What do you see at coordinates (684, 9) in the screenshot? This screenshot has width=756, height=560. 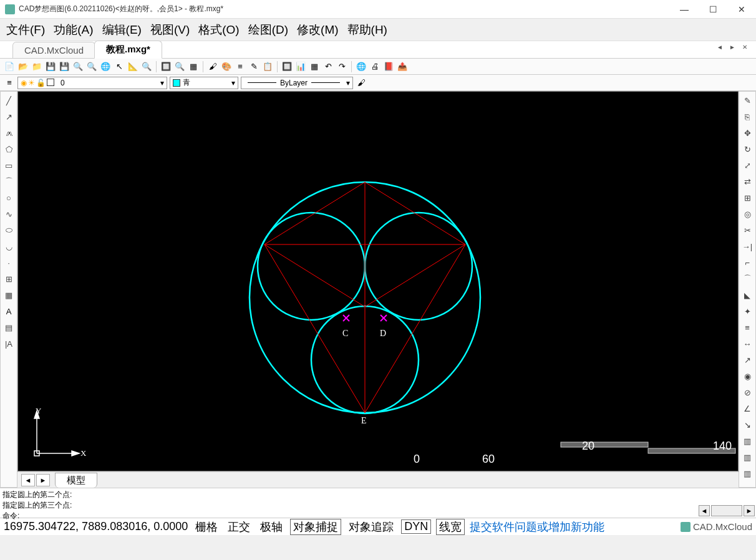 I see `minimize-button: —` at bounding box center [684, 9].